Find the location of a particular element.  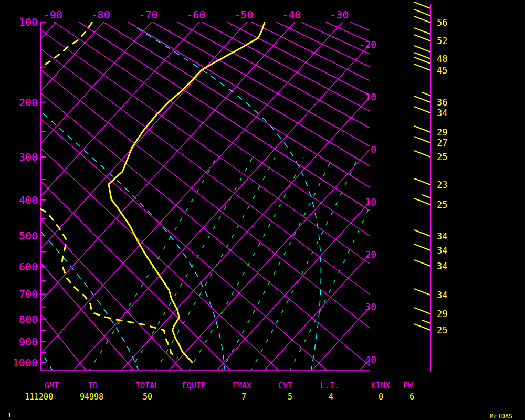

stat-label-fmax: FMAX is located at coordinates (242, 386).